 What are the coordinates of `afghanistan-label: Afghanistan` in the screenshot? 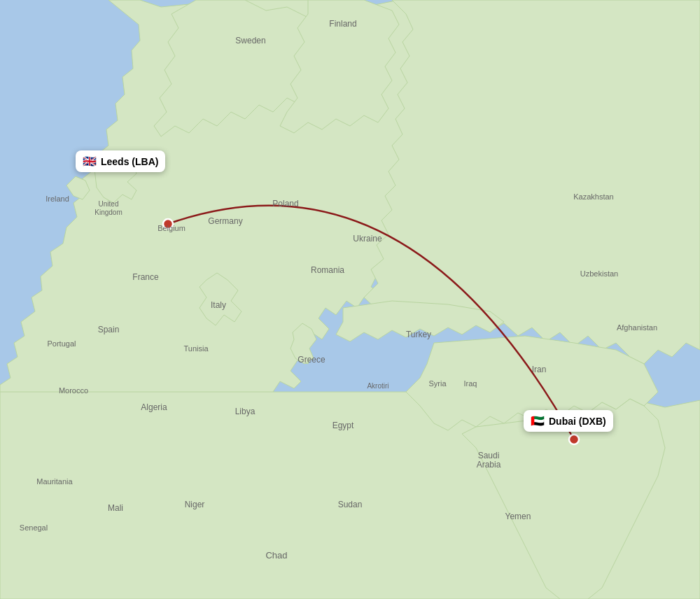 It's located at (637, 327).